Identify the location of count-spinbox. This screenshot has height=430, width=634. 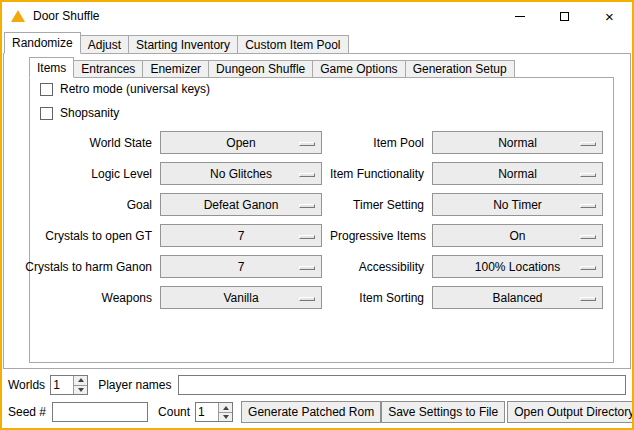
(214, 412).